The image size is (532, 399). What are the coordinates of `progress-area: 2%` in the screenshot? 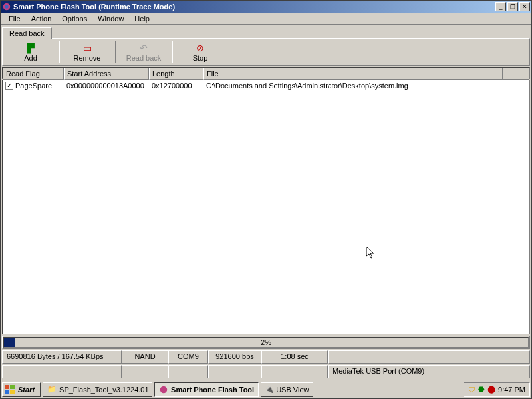 It's located at (266, 342).